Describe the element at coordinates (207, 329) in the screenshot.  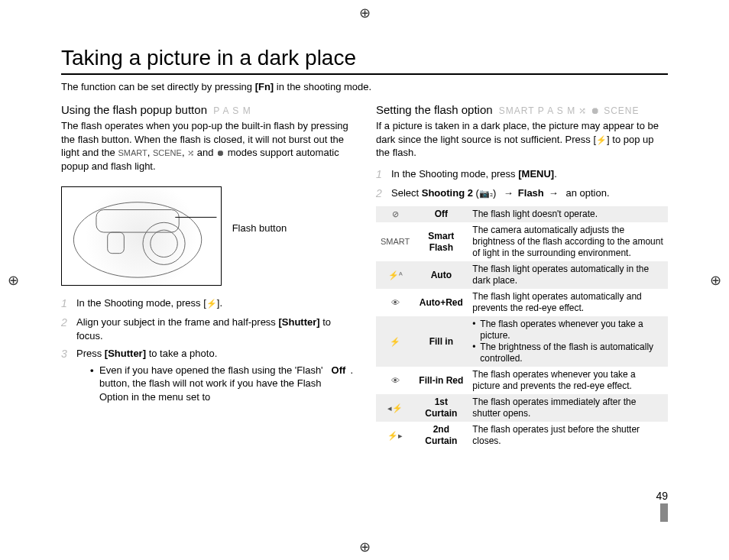
I see `step-item: 2 Align your subject in the frame and ha…` at that location.